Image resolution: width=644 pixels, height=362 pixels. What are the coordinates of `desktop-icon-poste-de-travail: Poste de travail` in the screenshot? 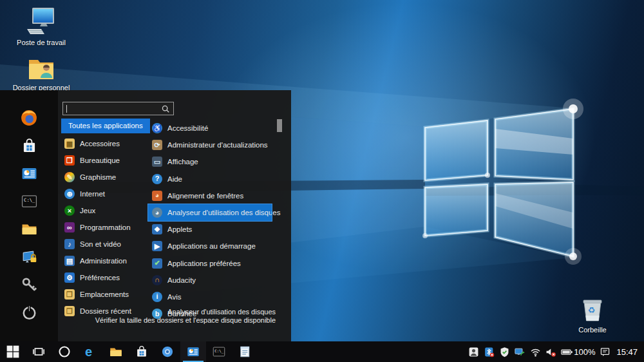 It's located at (41, 27).